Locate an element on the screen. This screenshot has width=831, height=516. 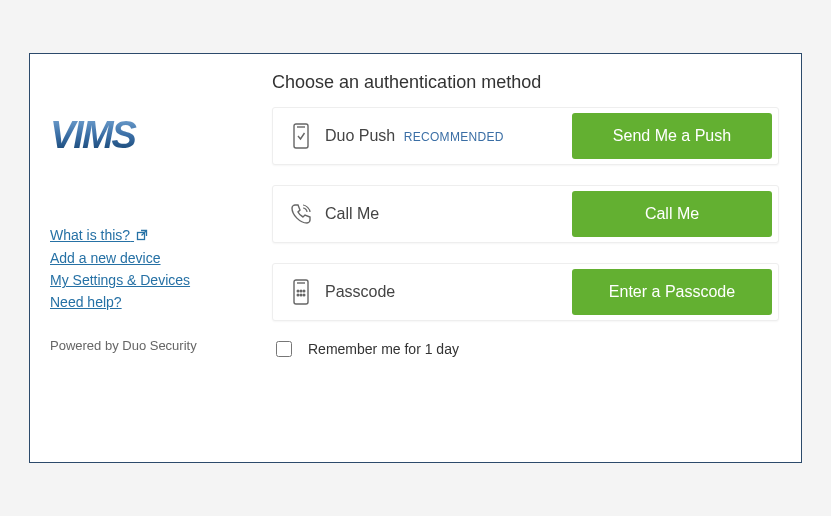
page-title: Choose an authentication method is located at coordinates (526, 82).